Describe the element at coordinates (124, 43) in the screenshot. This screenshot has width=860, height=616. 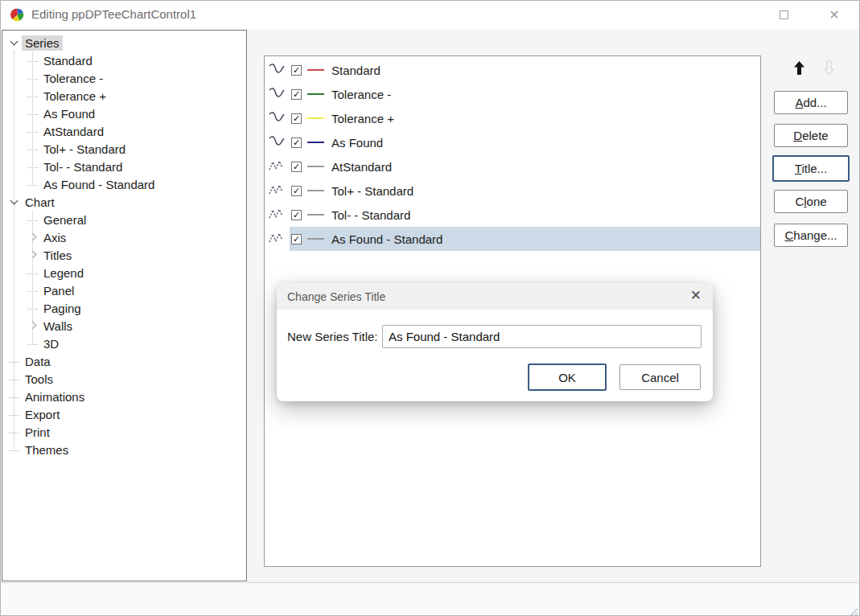
I see `tree-item: Series` at that location.